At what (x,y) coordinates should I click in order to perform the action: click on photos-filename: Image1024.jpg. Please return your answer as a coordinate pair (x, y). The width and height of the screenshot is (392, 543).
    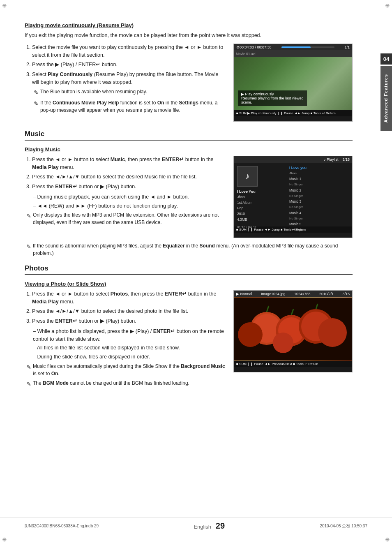
    Looking at the image, I should click on (273, 294).